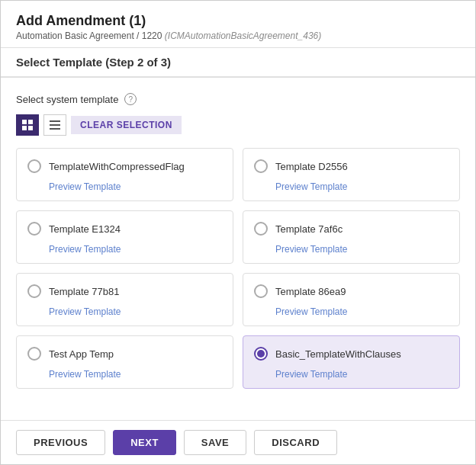  What do you see at coordinates (351, 237) in the screenshot?
I see `template-card-Template7af6c: Template 7af6cPreview Template` at bounding box center [351, 237].